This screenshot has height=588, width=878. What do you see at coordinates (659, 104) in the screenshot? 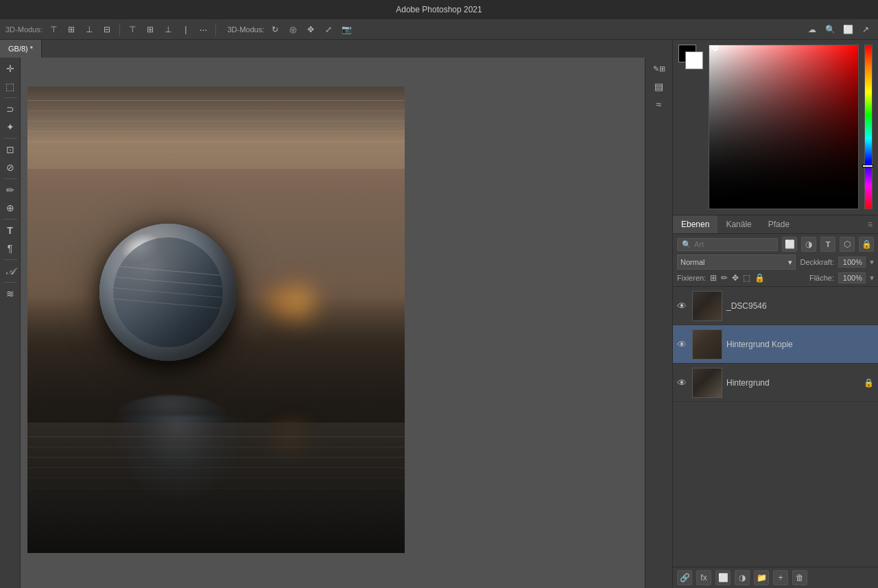
I see `filter-gallery-icon: ≈` at bounding box center [659, 104].